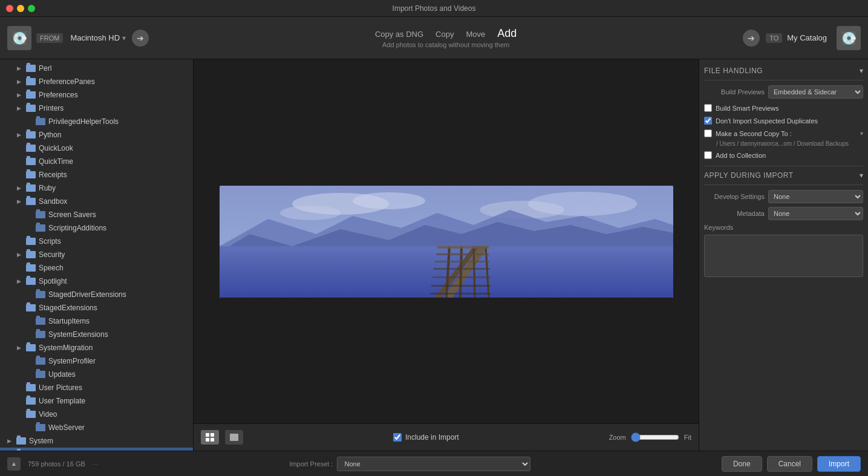 The image size is (868, 476). Describe the element at coordinates (445, 34) in the screenshot. I see `copy-button: Copy` at that location.